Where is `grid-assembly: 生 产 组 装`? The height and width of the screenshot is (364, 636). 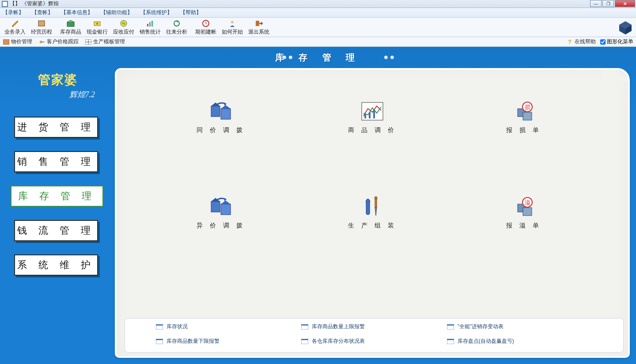 grid-assembly: 生 产 组 装 is located at coordinates (372, 213).